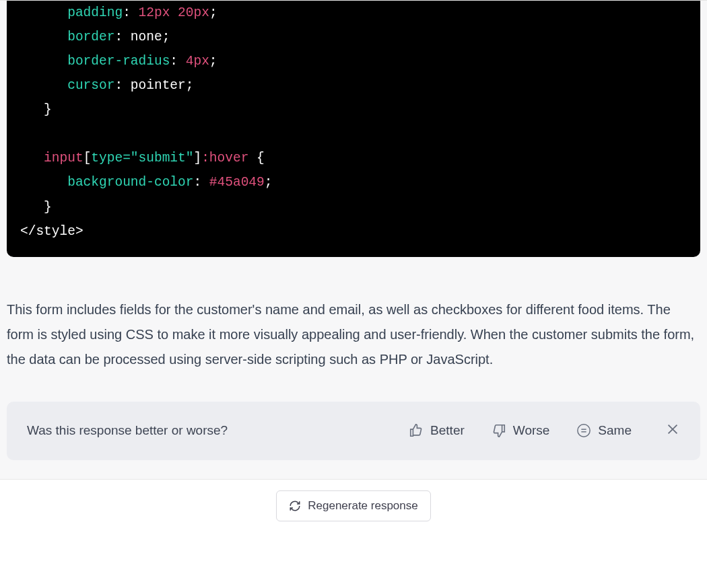 The height and width of the screenshot is (588, 707). Describe the element at coordinates (354, 431) in the screenshot. I see `feedback-bar: Was this response better or worse? Bette…` at that location.